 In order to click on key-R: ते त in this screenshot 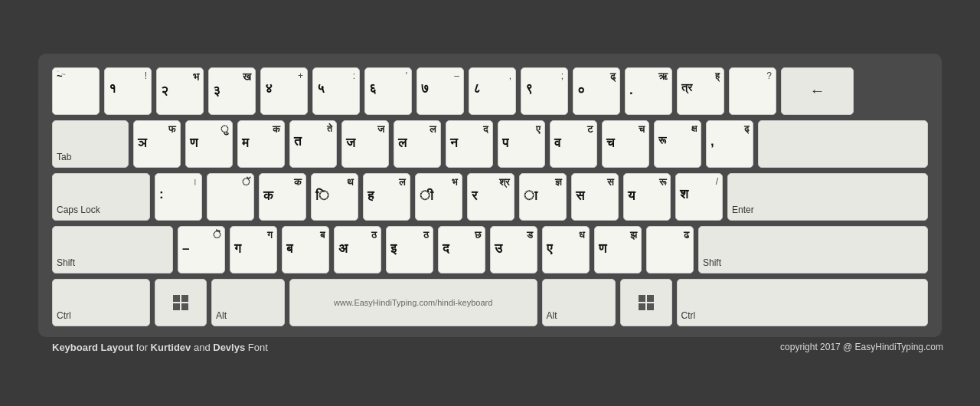, I will do `click(313, 144)`.